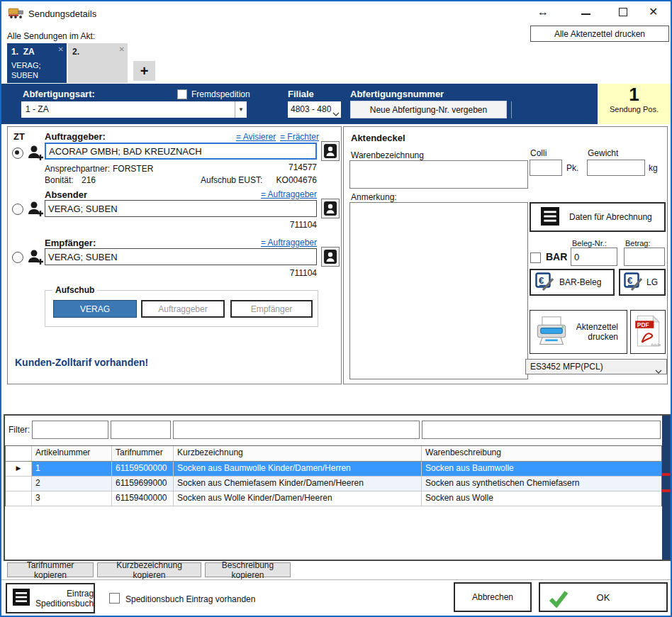 This screenshot has height=617, width=672. Describe the element at coordinates (397, 94) in the screenshot. I see `abfertigungsnummer-label: Abfertigungsnummer` at that location.